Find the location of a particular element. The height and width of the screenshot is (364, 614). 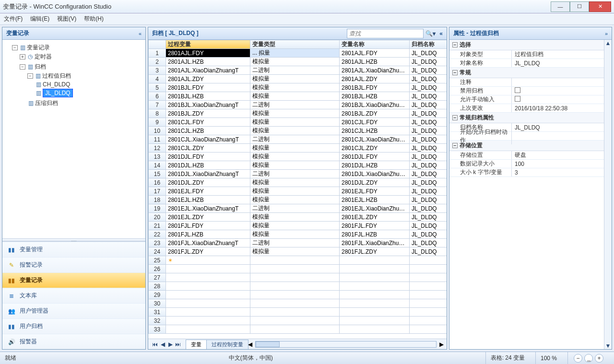

nav-tag-management: ▮▮变量管理 is located at coordinates (74, 249).